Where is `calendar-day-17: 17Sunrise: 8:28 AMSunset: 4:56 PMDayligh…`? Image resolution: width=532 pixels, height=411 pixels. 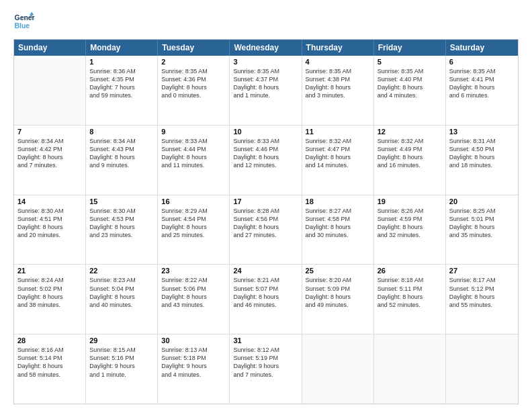 calendar-day-17: 17Sunrise: 8:28 AMSunset: 4:56 PMDayligh… is located at coordinates (266, 230).